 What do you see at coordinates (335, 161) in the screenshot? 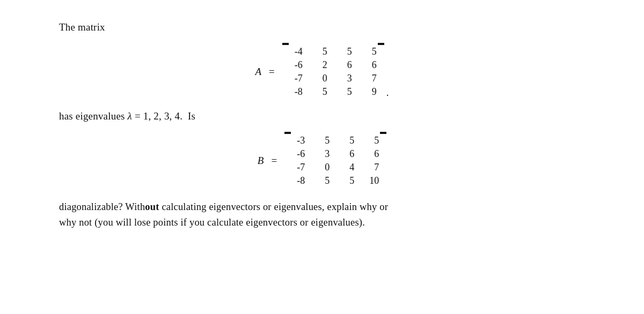
I see `matrix-B-grid: -3555-6366-7047-85510` at bounding box center [335, 161].